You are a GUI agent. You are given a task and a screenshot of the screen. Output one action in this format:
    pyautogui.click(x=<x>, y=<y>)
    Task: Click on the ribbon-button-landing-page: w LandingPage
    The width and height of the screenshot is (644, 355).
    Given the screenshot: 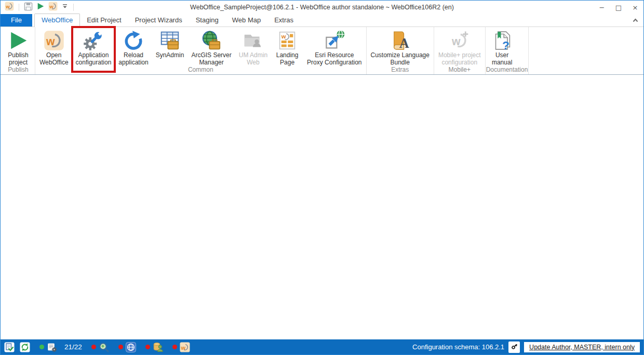 What is the action you would take?
    pyautogui.click(x=287, y=47)
    